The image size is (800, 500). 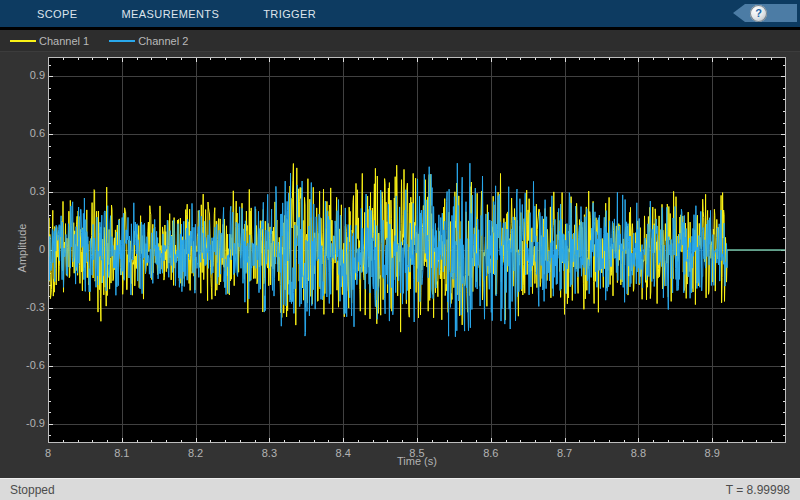 What do you see at coordinates (50, 41) in the screenshot?
I see `legend-item-channel-1: Channel 1` at bounding box center [50, 41].